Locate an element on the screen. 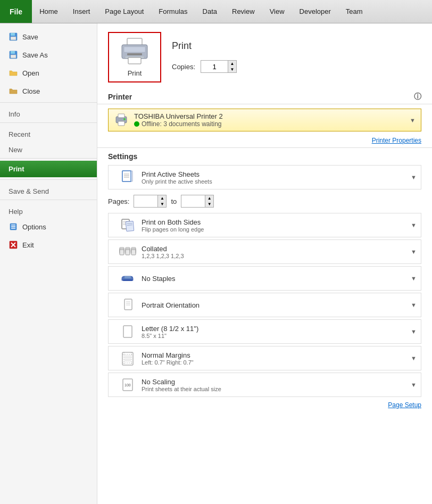  save-icon is located at coordinates (13, 37).